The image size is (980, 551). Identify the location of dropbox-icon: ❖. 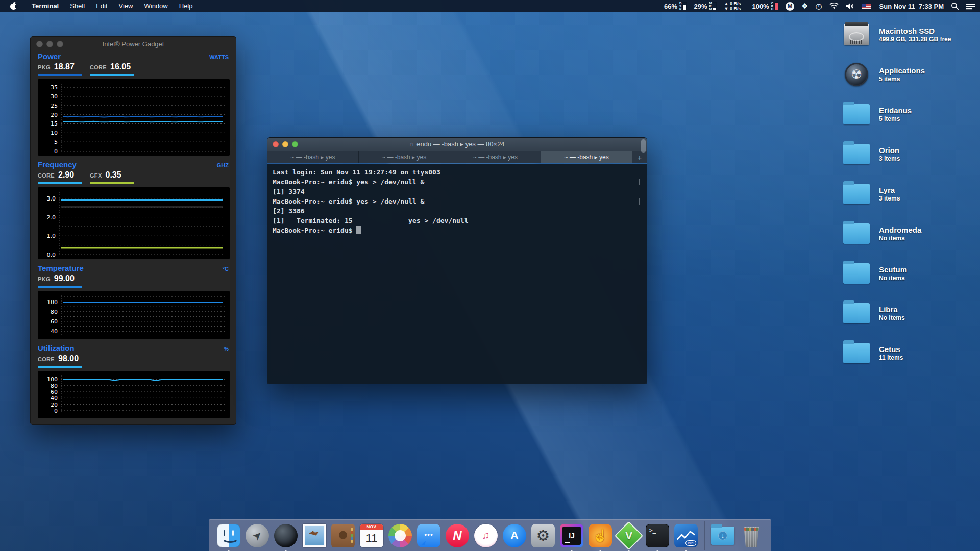
(804, 6).